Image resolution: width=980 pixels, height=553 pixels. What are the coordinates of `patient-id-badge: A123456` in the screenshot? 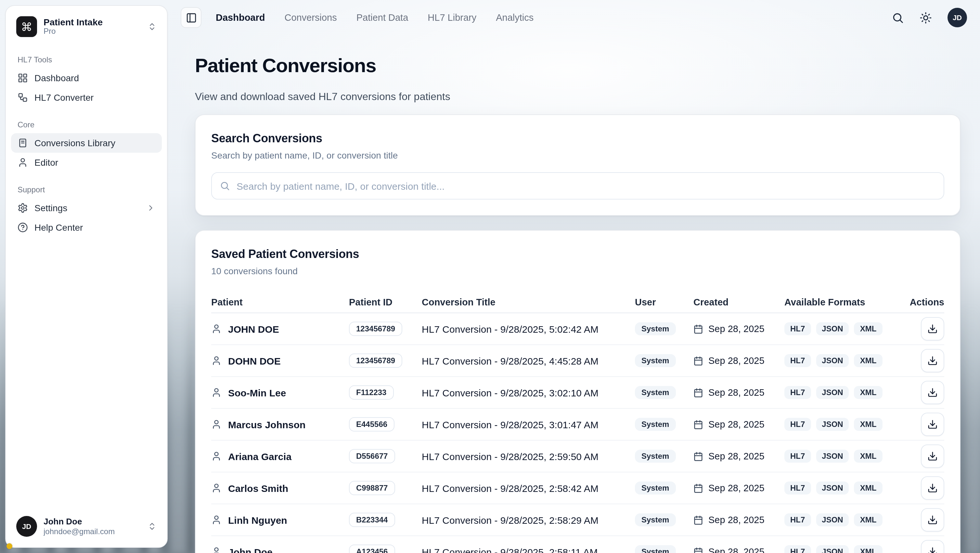 It's located at (372, 549).